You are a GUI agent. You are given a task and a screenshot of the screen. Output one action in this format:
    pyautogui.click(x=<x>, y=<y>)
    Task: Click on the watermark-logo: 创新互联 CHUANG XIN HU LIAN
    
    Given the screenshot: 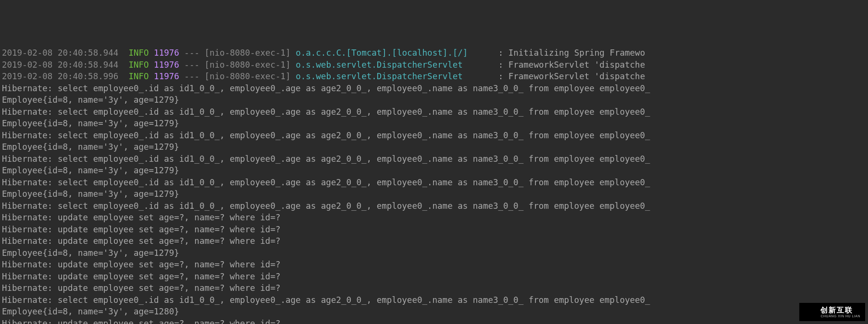 What is the action you would take?
    pyautogui.click(x=832, y=312)
    